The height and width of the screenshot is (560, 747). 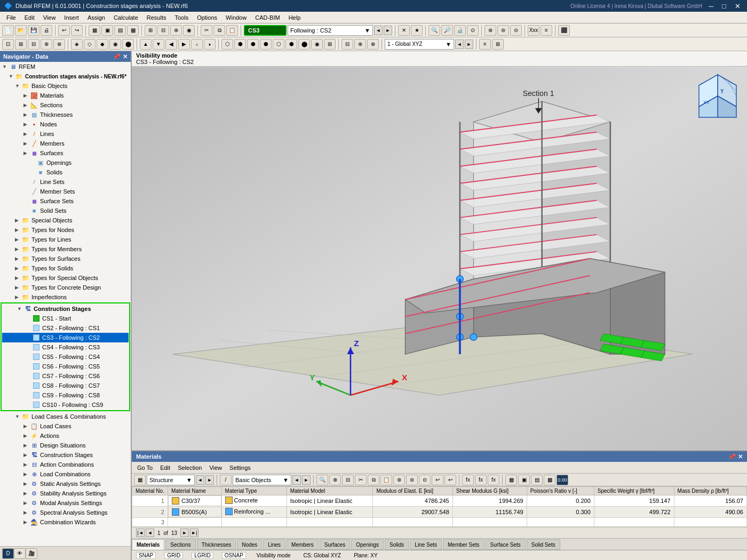 What do you see at coordinates (65, 163) in the screenshot?
I see `tree-openings: ▣ Openings` at bounding box center [65, 163].